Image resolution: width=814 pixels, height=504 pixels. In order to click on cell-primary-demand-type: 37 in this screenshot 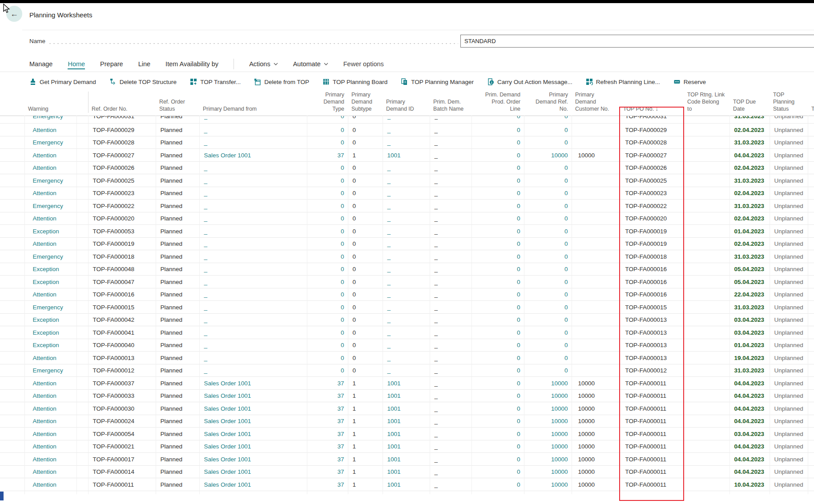, I will do `click(327, 409)`.